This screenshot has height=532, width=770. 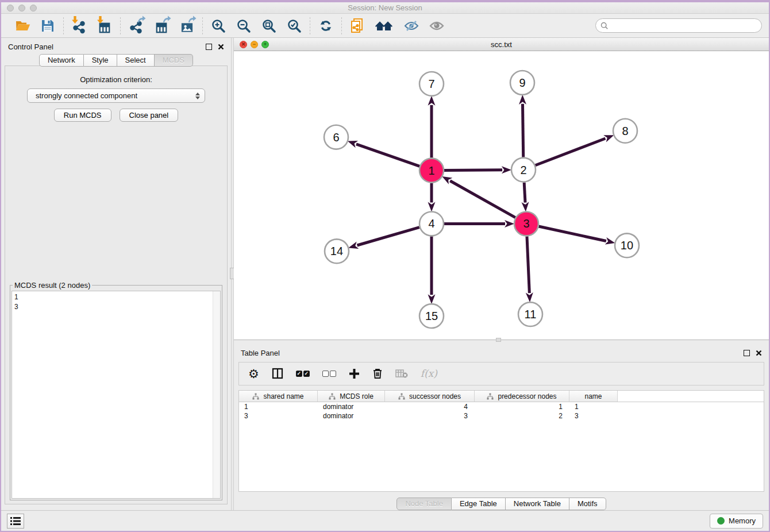 What do you see at coordinates (244, 26) in the screenshot?
I see `zoom-out-icon` at bounding box center [244, 26].